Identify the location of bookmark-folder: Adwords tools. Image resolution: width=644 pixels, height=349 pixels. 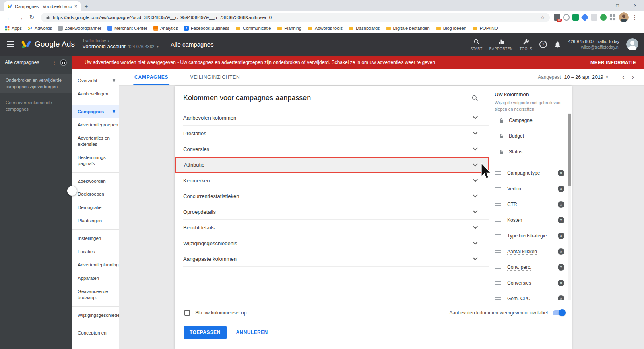
(325, 28).